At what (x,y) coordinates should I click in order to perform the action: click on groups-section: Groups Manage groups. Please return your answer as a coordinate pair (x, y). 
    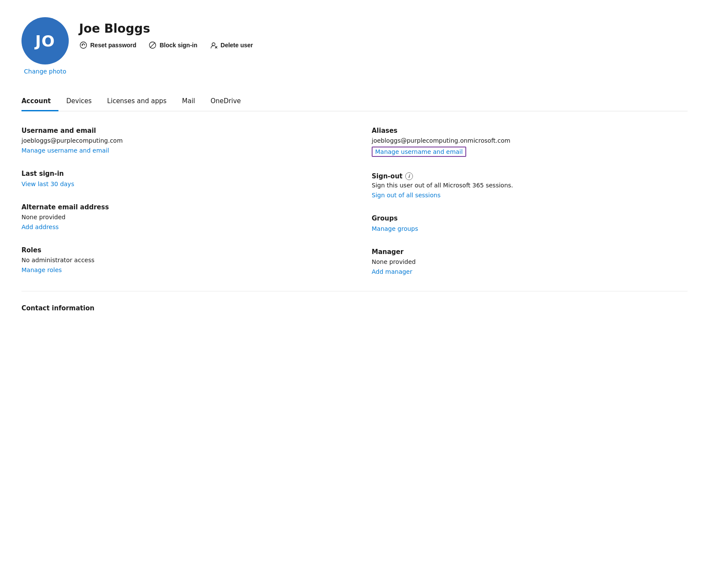
    Looking at the image, I should click on (529, 224).